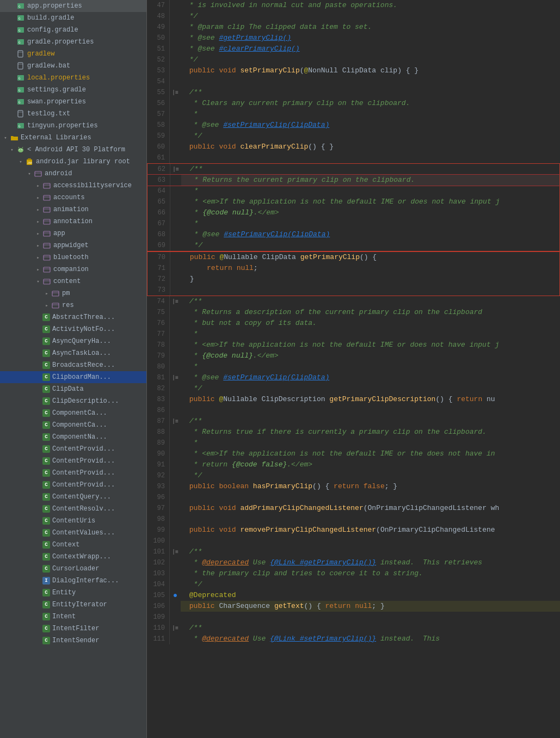  I want to click on sidebar-item-intent: CIntent, so click(73, 617).